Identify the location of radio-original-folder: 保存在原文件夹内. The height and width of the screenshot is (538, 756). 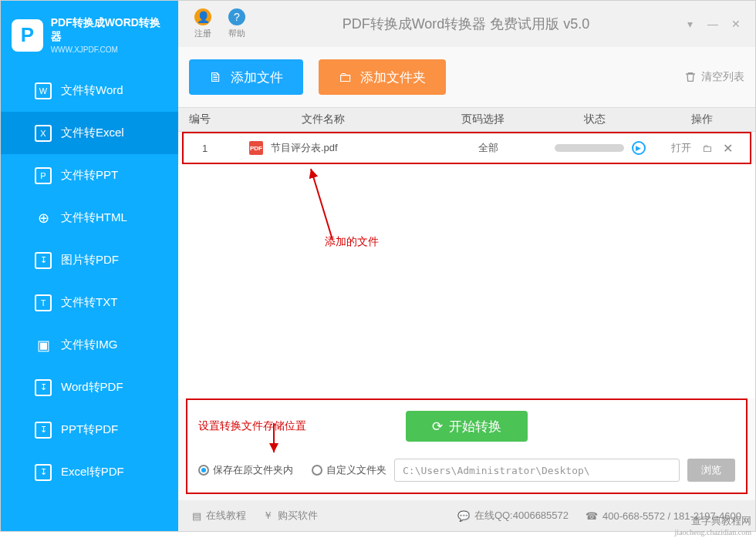
(245, 470).